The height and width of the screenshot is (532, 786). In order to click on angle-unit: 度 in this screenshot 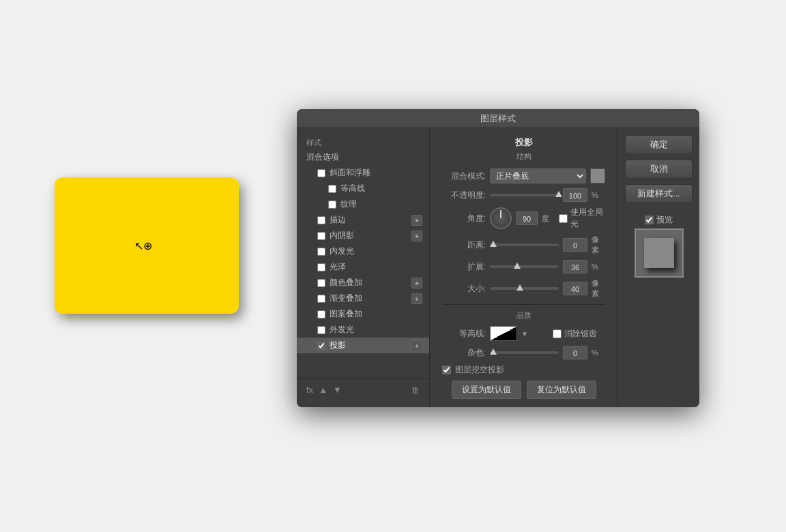, I will do `click(546, 218)`.